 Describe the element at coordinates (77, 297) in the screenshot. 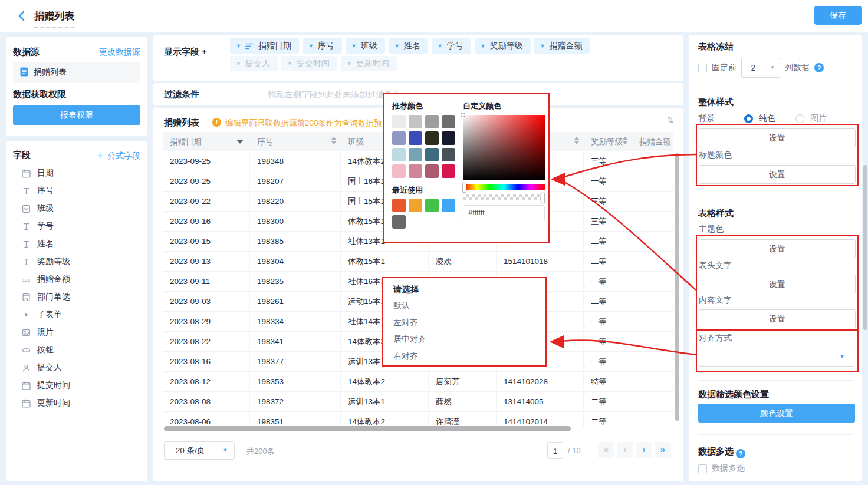

I see `field-item-部门单选: 部门单选` at that location.